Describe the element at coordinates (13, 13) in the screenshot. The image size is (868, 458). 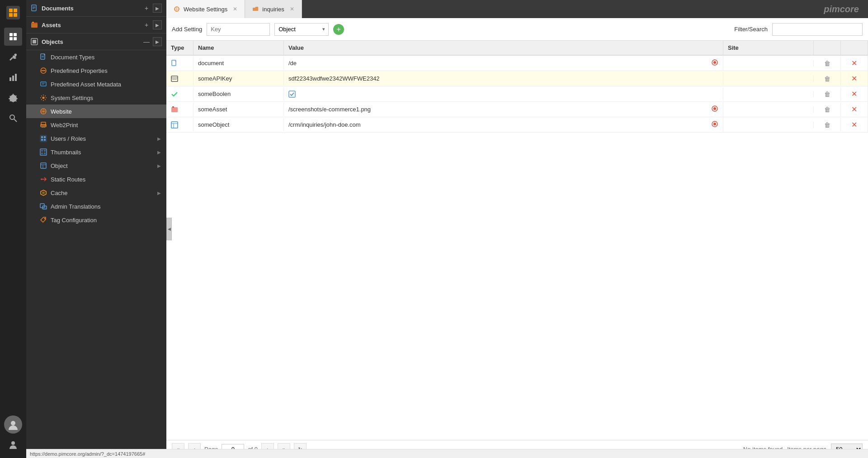
I see `logo-icon` at that location.